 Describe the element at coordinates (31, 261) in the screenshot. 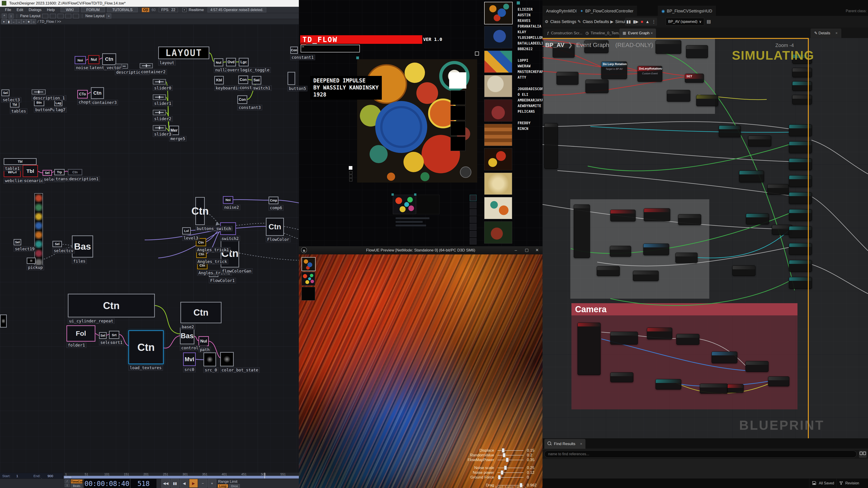

I see `td-node-pickup` at that location.